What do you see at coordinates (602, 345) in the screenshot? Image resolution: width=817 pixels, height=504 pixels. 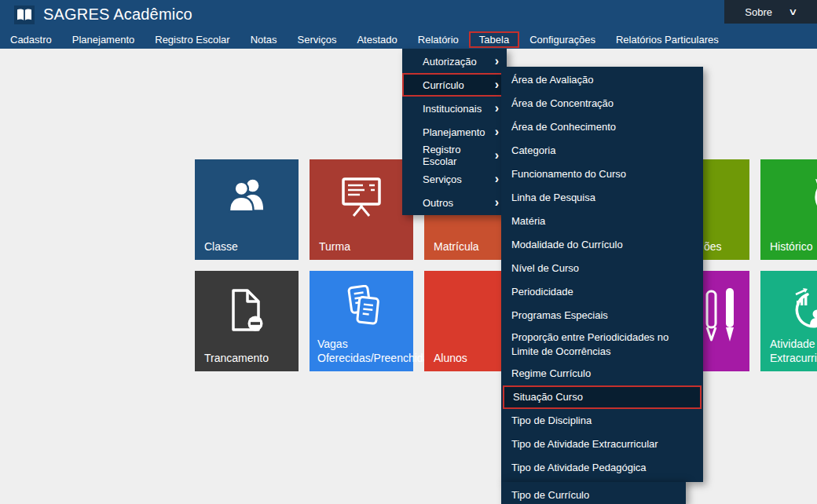 I see `submenu-item-proporcao-periodicidades: Proporção entre Periodicidades no Limite…` at bounding box center [602, 345].